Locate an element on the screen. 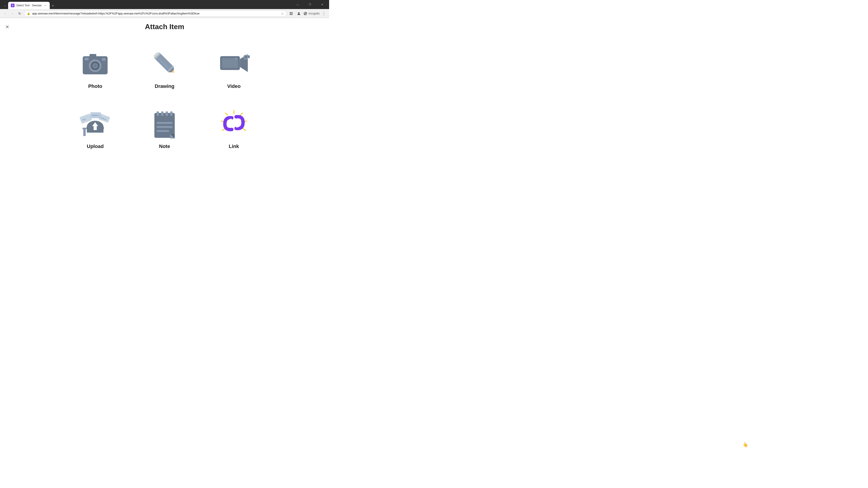 The width and height of the screenshot is (868, 488). close-page-button: × is located at coordinates (7, 27).